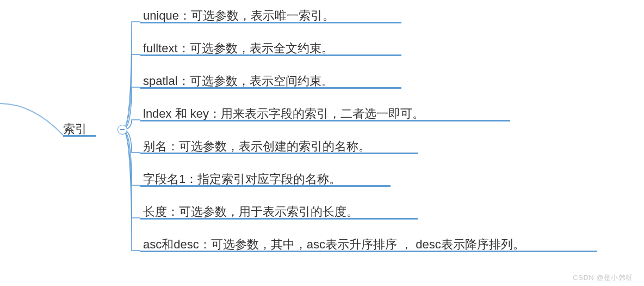  I want to click on collapse-toggle, so click(122, 130).